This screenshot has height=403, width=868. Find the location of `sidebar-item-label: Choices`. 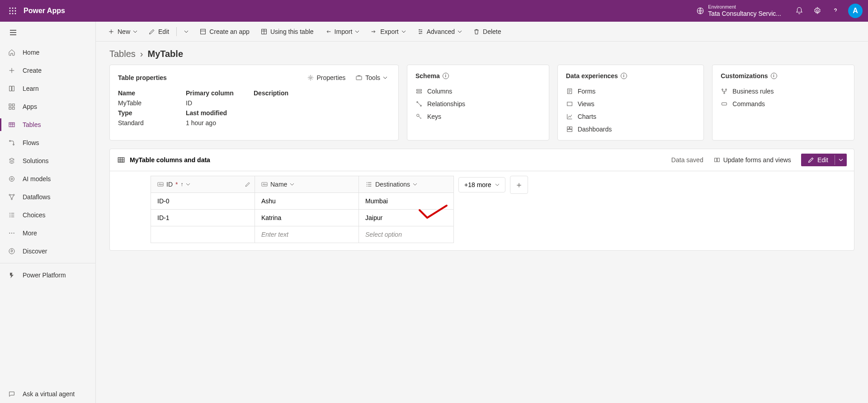

sidebar-item-label: Choices is located at coordinates (34, 215).